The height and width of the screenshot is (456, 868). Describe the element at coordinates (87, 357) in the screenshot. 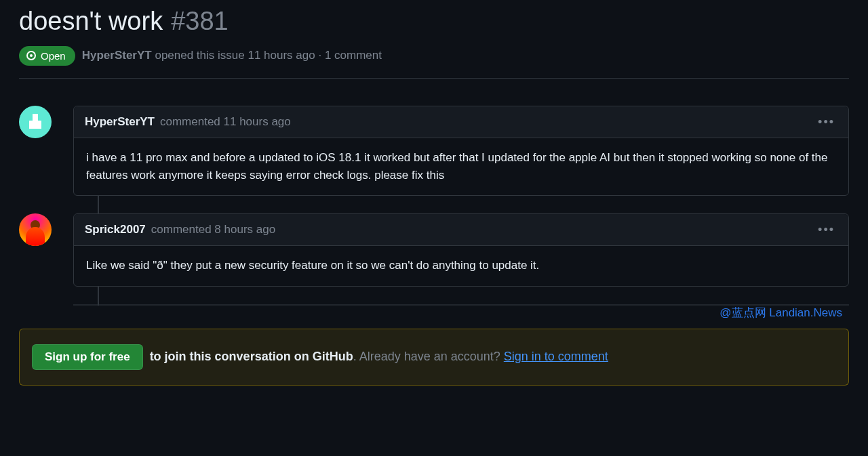

I see `signup-button: Sign up for free` at that location.